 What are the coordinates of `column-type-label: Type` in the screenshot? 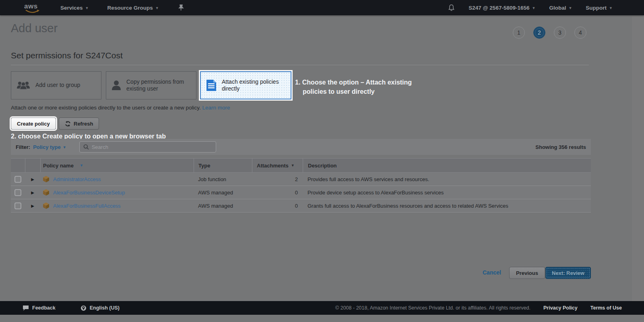 It's located at (204, 166).